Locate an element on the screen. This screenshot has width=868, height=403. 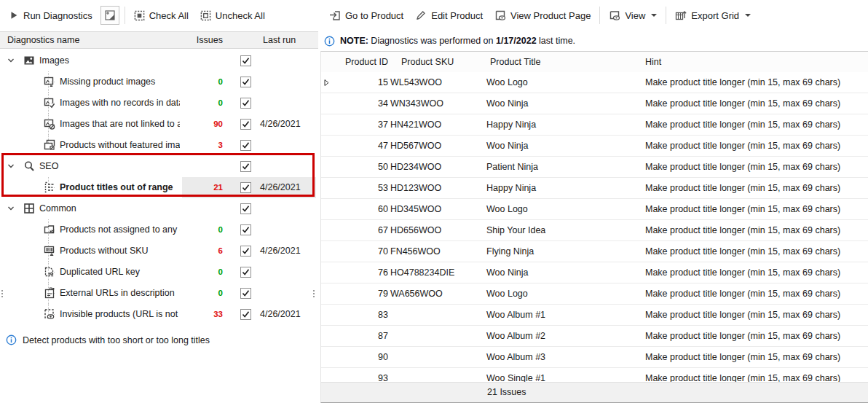
cell-product-id: 60 is located at coordinates (362, 209).